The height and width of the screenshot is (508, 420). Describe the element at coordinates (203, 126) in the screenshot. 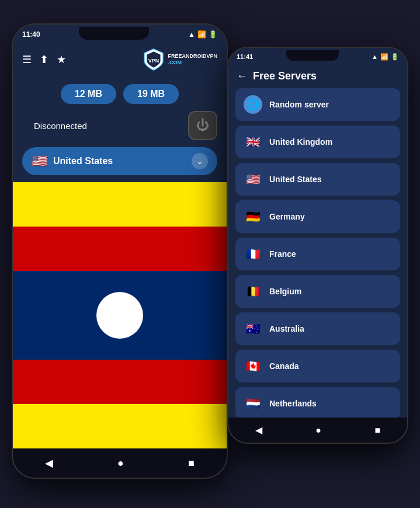

I see `power-icon: ⏻` at that location.